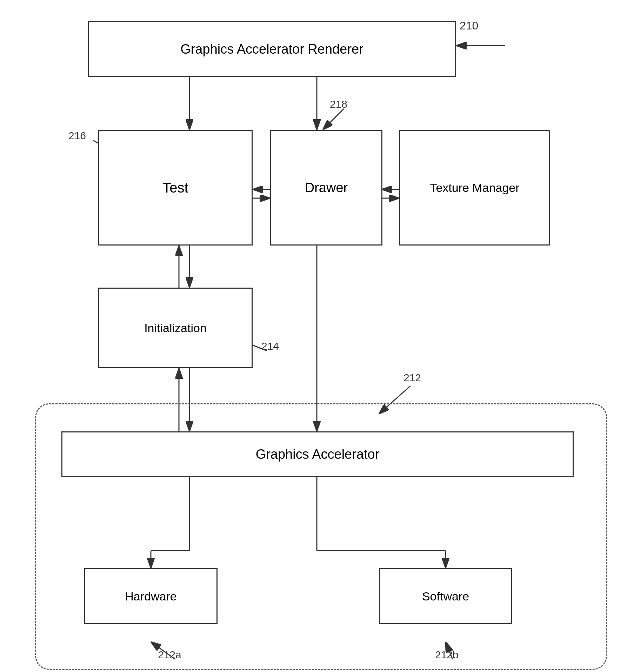  I want to click on graphics-accelerator-label: Graphics Accelerator, so click(318, 455).